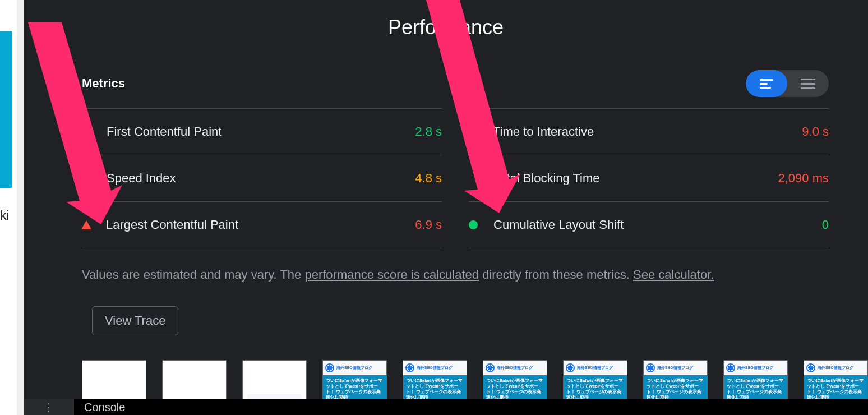 The width and height of the screenshot is (868, 415). What do you see at coordinates (193, 275) in the screenshot?
I see `note-prefix: Values are estimated and may vary. The` at bounding box center [193, 275].